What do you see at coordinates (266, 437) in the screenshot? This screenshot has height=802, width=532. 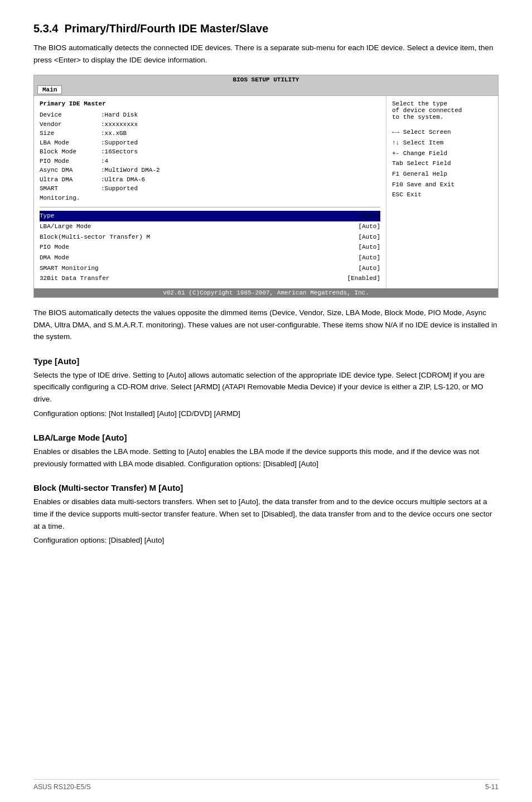 I see `section-subheading: LBA/Large Mode [Auto]` at bounding box center [266, 437].